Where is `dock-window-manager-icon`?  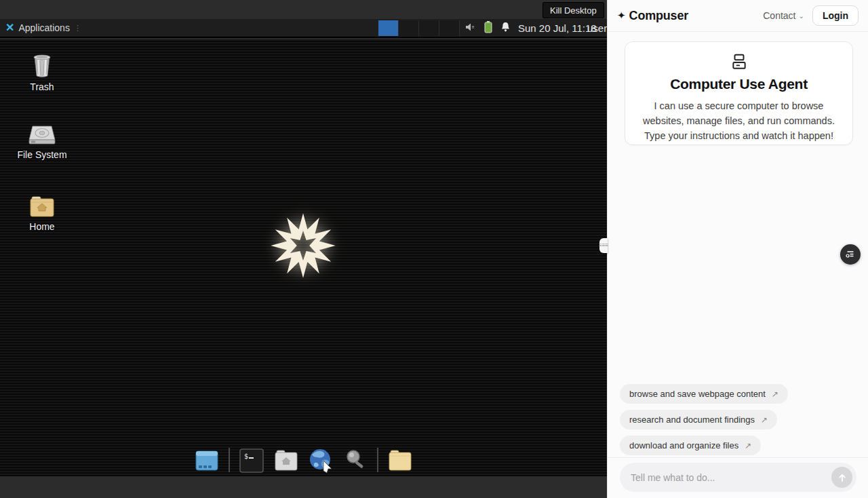 dock-window-manager-icon is located at coordinates (207, 461).